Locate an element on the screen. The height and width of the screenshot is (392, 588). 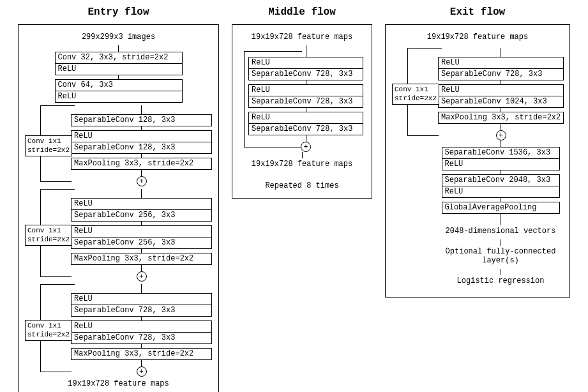
exit-lr-label: Logistic regression is located at coordinates (501, 281).